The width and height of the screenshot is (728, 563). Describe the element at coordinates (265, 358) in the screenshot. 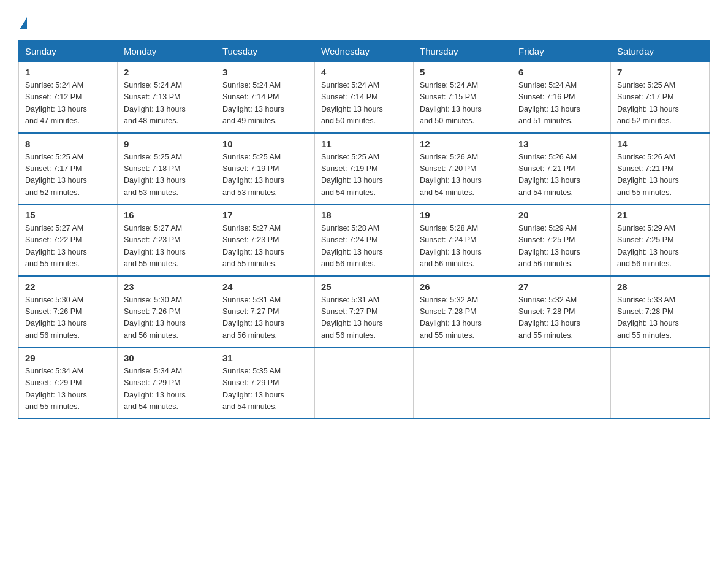

I see `day-number: 31` at that location.